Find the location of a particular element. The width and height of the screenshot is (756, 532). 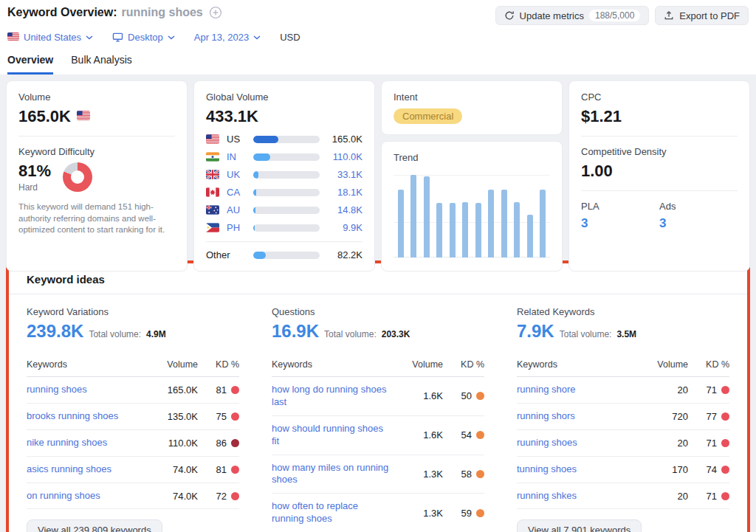

view-all-button: View all 7,901 keywords is located at coordinates (579, 525).